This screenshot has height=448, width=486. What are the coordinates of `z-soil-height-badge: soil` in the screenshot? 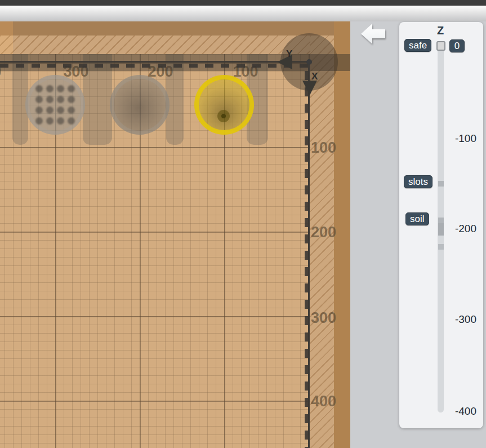 It's located at (417, 219).